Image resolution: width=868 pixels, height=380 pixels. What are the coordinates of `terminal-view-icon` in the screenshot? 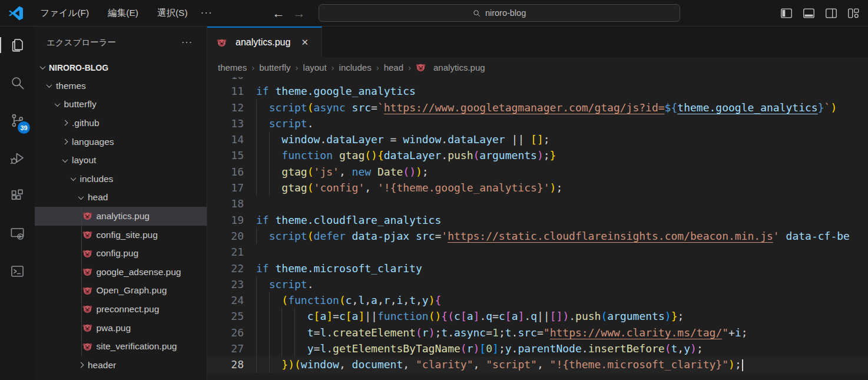 It's located at (18, 271).